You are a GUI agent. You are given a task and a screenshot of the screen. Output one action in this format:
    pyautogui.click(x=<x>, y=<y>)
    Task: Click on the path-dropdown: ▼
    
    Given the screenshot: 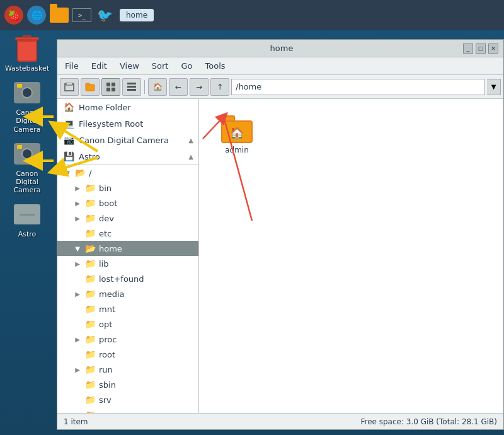 What is the action you would take?
    pyautogui.click(x=494, y=87)
    